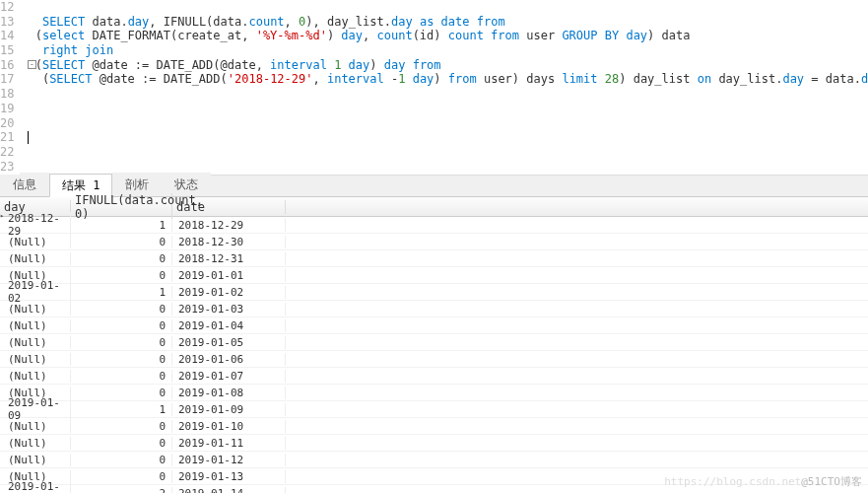 This screenshot has width=868, height=493. I want to click on cell-date: 2019-01-02, so click(229, 292).